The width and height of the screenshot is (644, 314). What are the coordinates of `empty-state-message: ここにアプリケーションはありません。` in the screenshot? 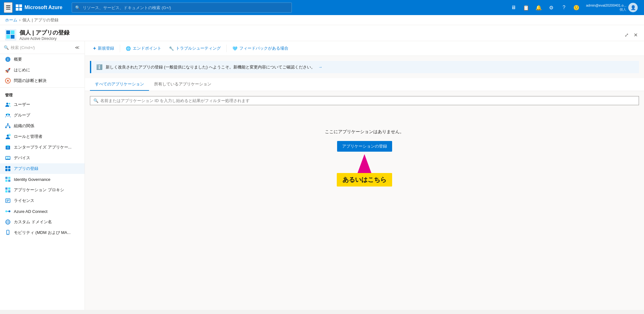 It's located at (364, 132).